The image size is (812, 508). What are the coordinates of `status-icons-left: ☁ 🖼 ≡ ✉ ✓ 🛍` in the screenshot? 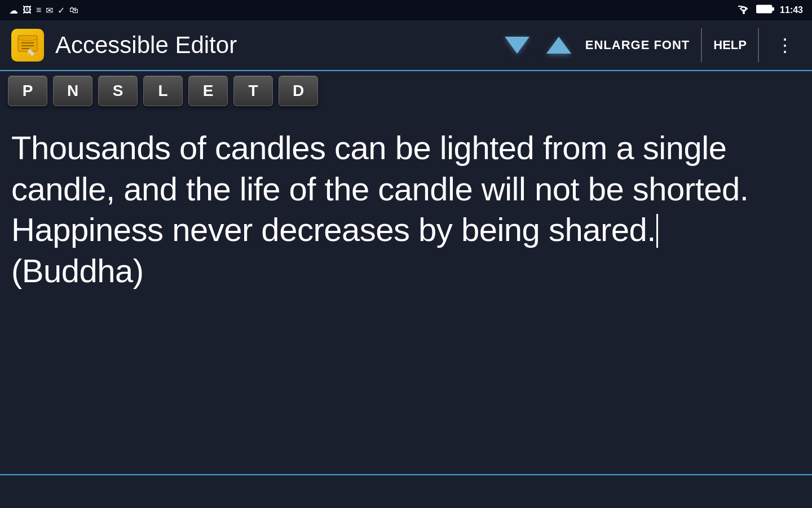 It's located at (44, 10).